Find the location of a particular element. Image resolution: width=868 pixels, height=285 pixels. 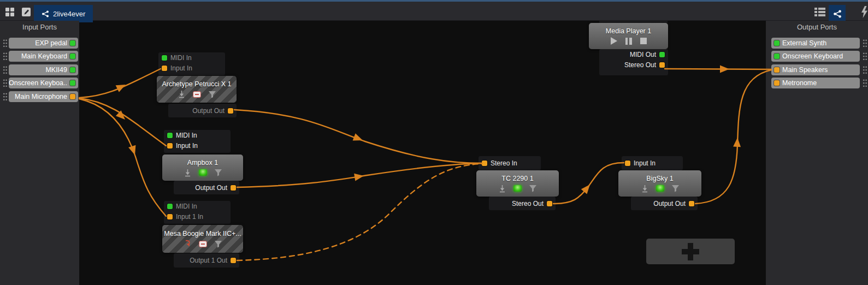

wire-mic-to-mesa is located at coordinates (122, 157).